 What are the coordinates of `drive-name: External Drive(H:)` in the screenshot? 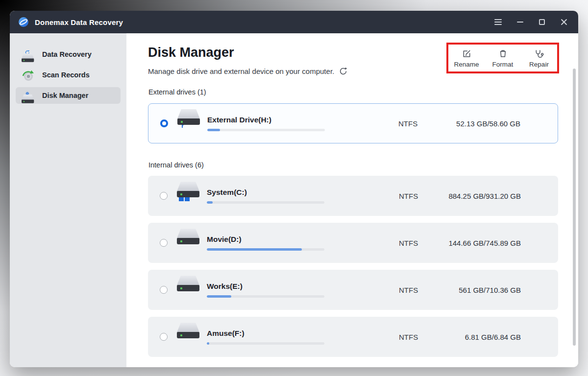 It's located at (266, 120).